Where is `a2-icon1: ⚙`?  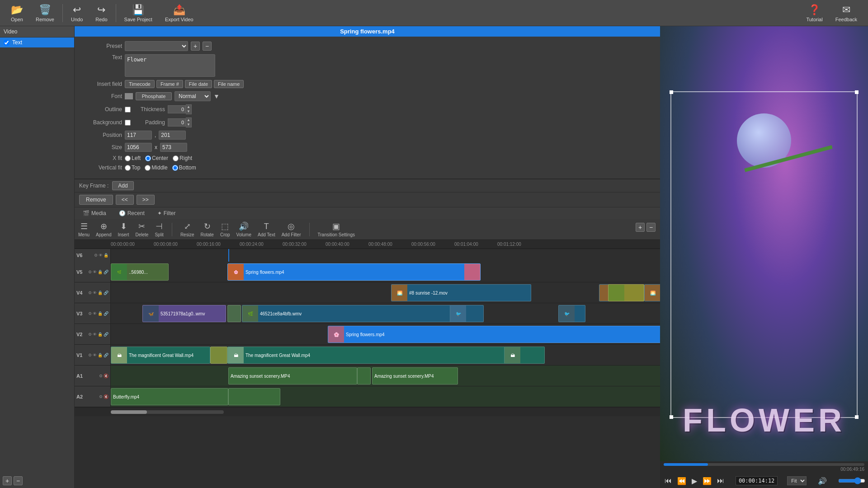
a2-icon1: ⚙ is located at coordinates (101, 397).